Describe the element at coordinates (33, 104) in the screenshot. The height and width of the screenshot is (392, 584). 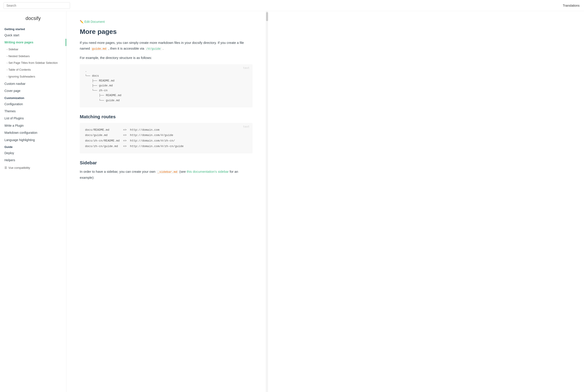
I see `sidebar-item-configuration: Configuration` at that location.